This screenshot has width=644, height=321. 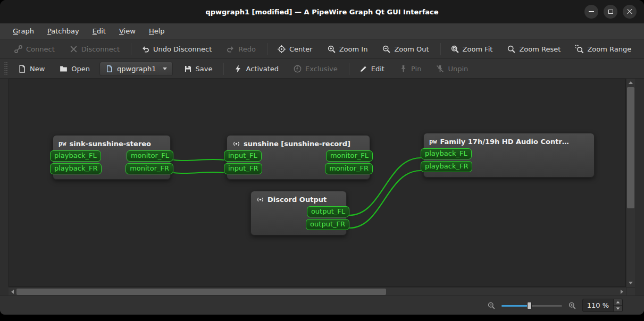 I want to click on open-label: Open, so click(x=81, y=69).